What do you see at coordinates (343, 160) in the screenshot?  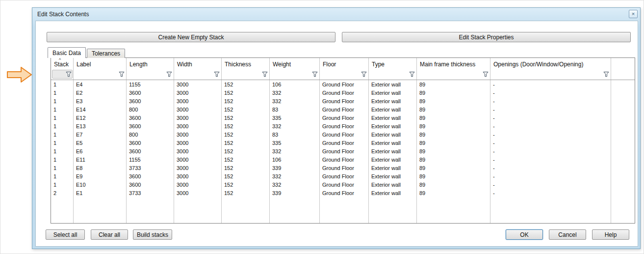 I see `table-row: 1E1111553000152106Ground FloorExterior w…` at bounding box center [343, 160].